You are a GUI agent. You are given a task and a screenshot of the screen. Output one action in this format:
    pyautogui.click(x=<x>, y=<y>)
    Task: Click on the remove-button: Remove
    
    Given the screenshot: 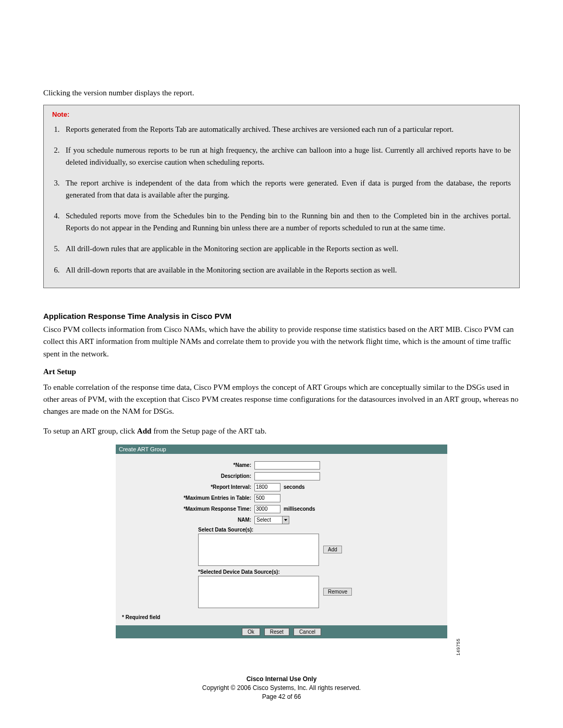 What is the action you would take?
    pyautogui.click(x=338, y=592)
    